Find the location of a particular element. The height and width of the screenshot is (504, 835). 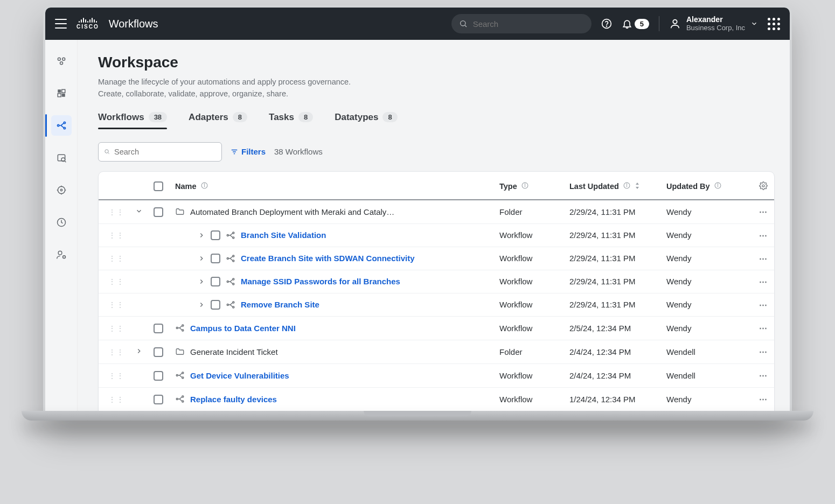

table-row: ⋮⋮ Get Device Vulnerabilities Workflow 2… is located at coordinates (436, 375).